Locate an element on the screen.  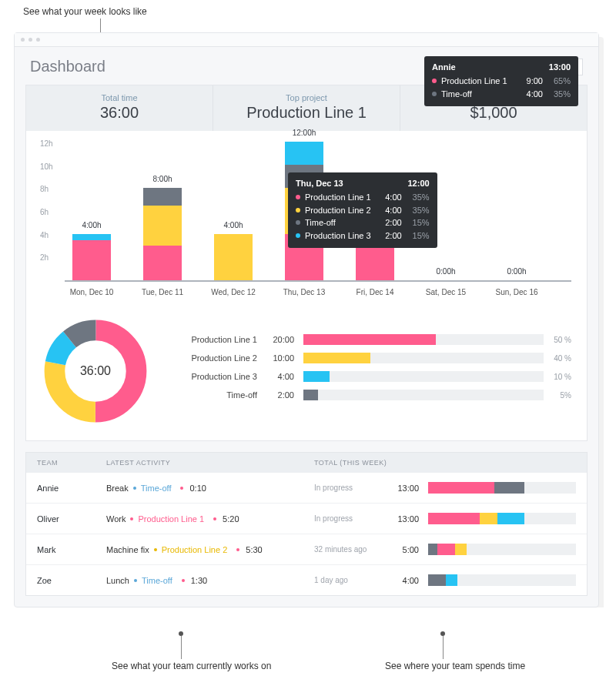
donut-chart: 36:00 is located at coordinates (95, 371).